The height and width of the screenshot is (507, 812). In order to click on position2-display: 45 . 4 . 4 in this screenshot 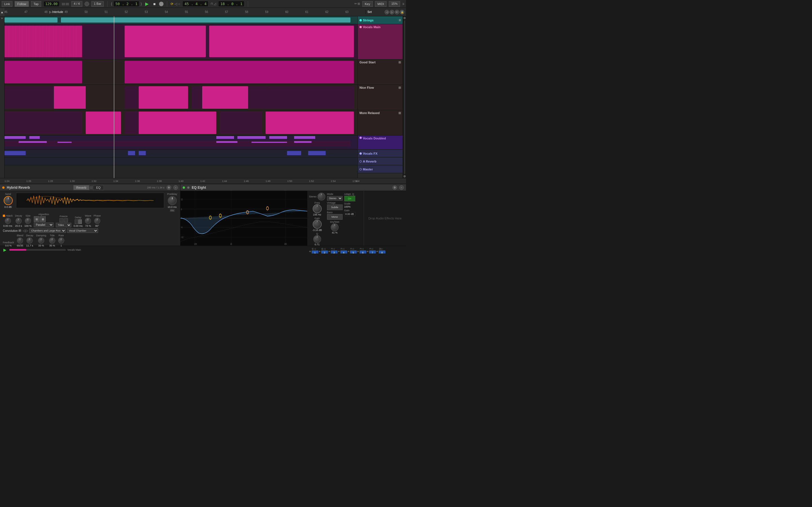, I will do `click(195, 4)`.